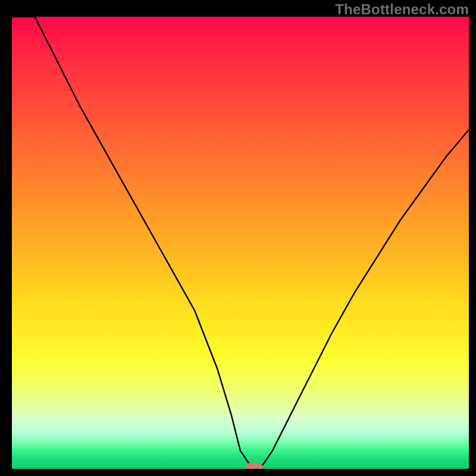 The width and height of the screenshot is (476, 476). Describe the element at coordinates (254, 466) in the screenshot. I see `minimum-marker` at that location.